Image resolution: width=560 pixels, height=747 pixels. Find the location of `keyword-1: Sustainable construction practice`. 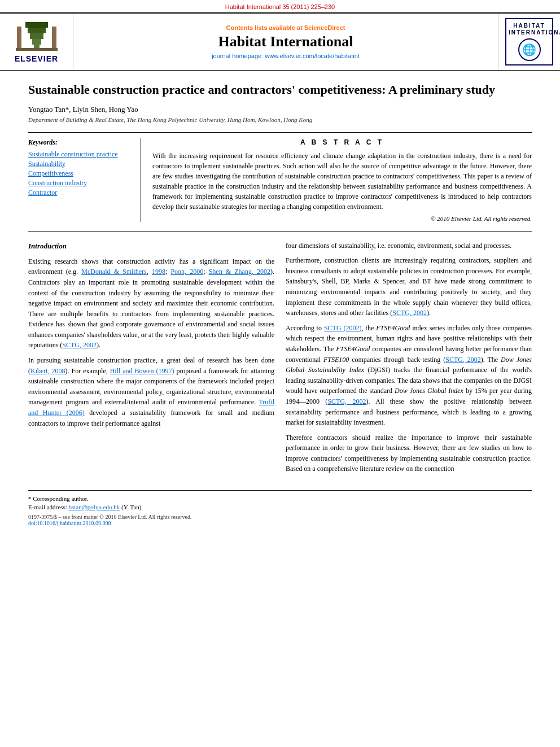

keyword-1: Sustainable construction practice is located at coordinates (80, 155).